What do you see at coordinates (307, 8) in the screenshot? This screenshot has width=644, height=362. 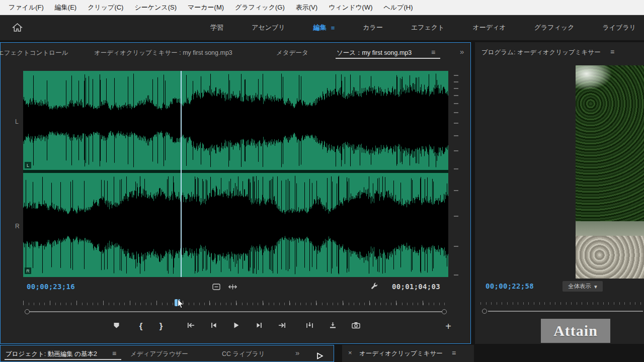 I see `menu-view: 表示(V)` at bounding box center [307, 8].